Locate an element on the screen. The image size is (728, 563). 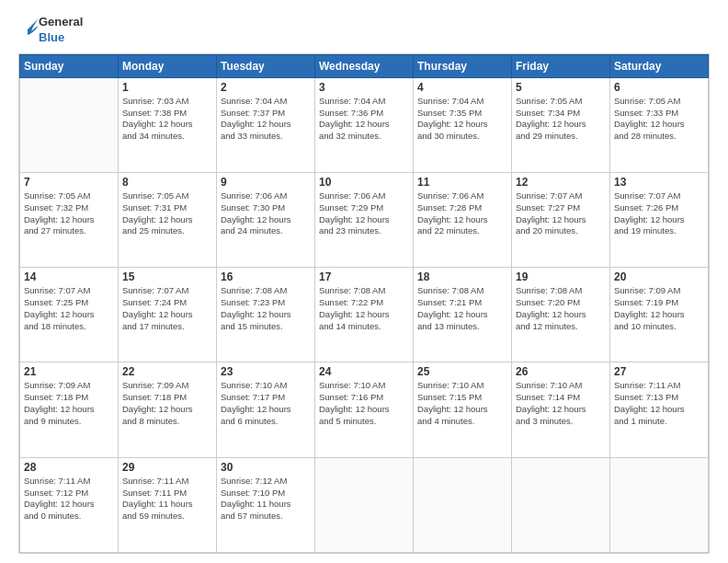
day-info: Sunrise: 7:10 AM Sunset: 7:15 PM Dayligh… is located at coordinates (462, 403).